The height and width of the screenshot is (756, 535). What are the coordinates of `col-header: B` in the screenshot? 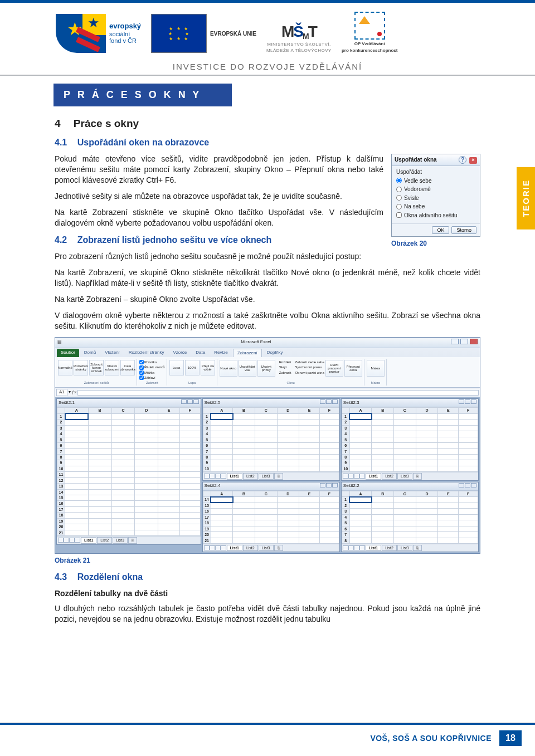 It's located at (244, 410).